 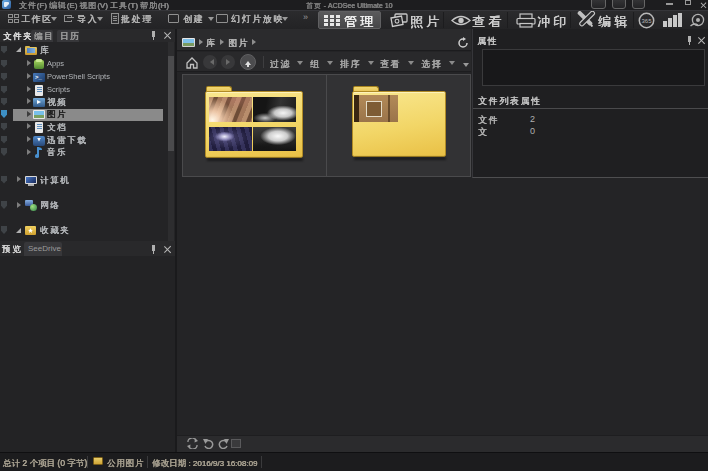 I want to click on svg-text: 365, so click(x=646, y=21).